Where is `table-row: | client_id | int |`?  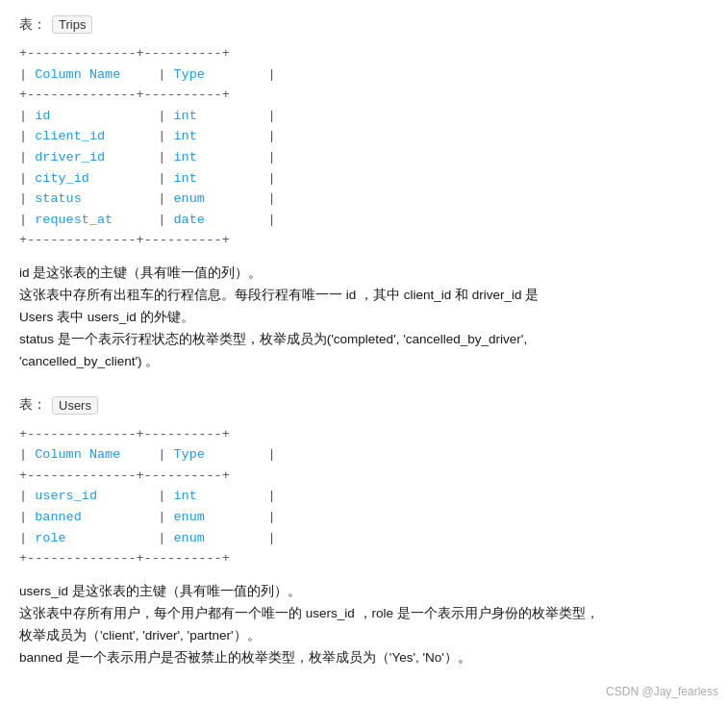
table-row: | client_id | int | is located at coordinates (364, 137).